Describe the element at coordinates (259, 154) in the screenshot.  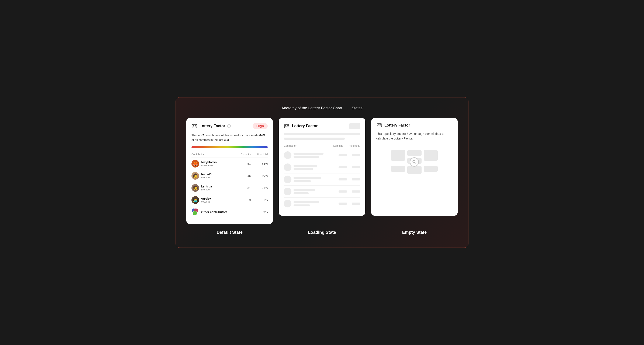
I see `col-pct-header: % of total` at that location.